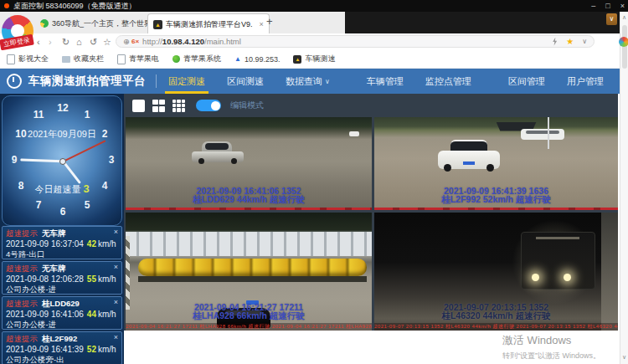  I want to click on tanker-row-shape, so click(253, 268).